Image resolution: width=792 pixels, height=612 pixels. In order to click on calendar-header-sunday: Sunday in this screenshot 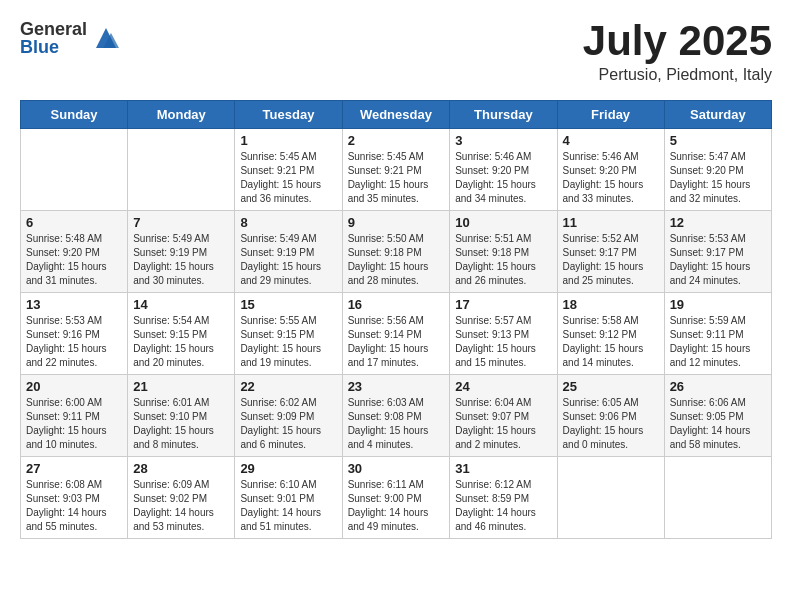, I will do `click(74, 115)`.